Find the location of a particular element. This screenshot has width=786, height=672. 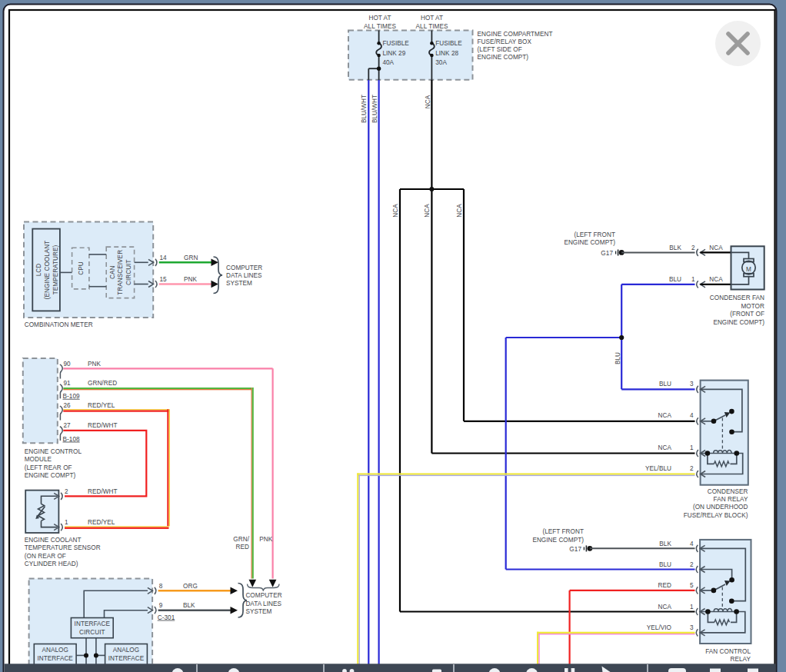

svg-text: TEMPERATURE) is located at coordinates (55, 269).